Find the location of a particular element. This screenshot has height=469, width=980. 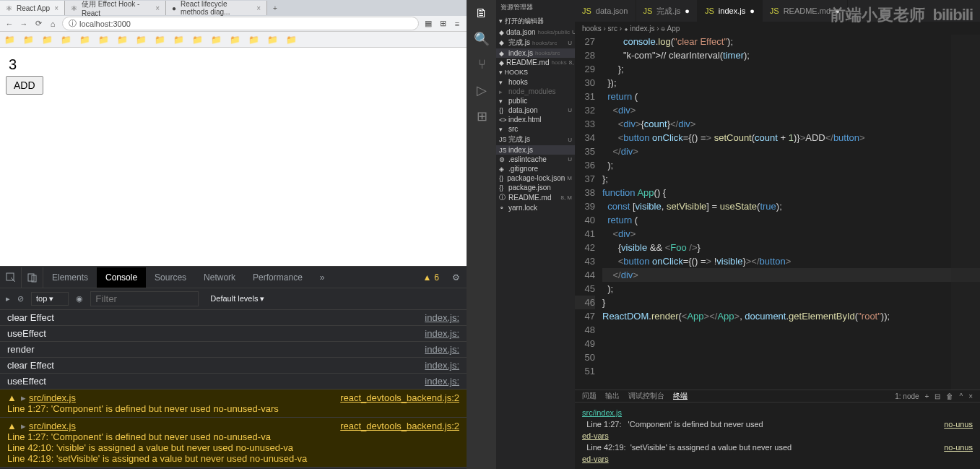

log-row: renderindex.js: is located at coordinates (233, 350).